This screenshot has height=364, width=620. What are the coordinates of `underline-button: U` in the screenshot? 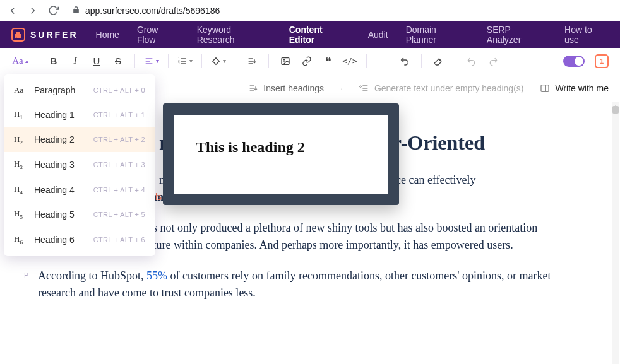 It's located at (97, 61).